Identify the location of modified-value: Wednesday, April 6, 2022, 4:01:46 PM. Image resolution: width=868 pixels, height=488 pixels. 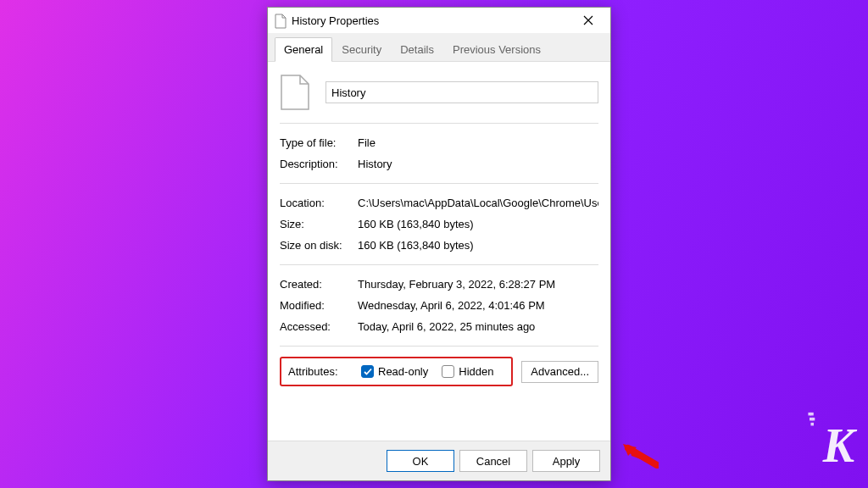
(478, 305).